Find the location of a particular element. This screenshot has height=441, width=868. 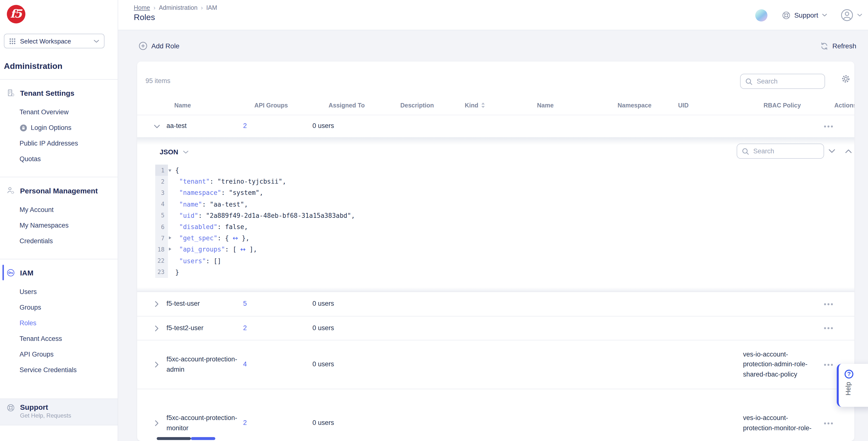

horizontal-scrollbar-thumb is located at coordinates (174, 438).